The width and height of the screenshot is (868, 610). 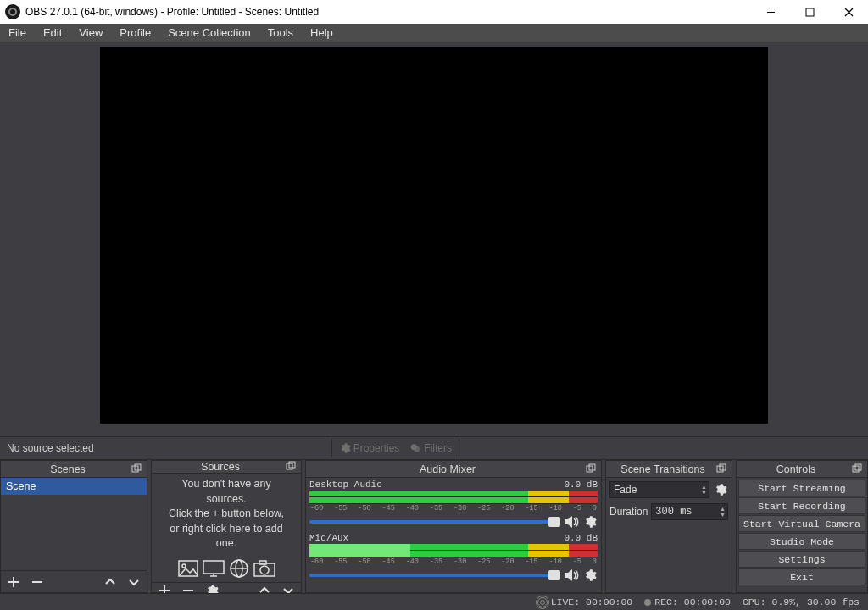 I want to click on sources-empty: You don't have any sources. Click the + …, so click(x=226, y=528).